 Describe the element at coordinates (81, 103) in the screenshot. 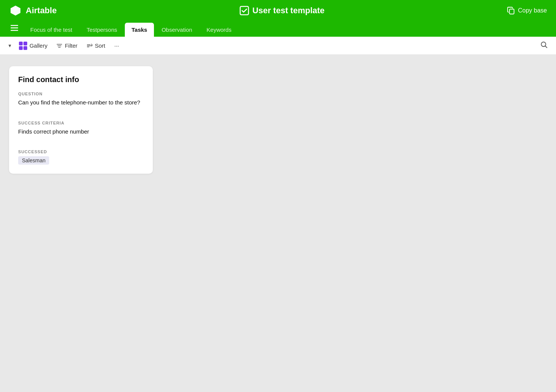

I see `question-value: Can you find the telephone-number to the…` at that location.